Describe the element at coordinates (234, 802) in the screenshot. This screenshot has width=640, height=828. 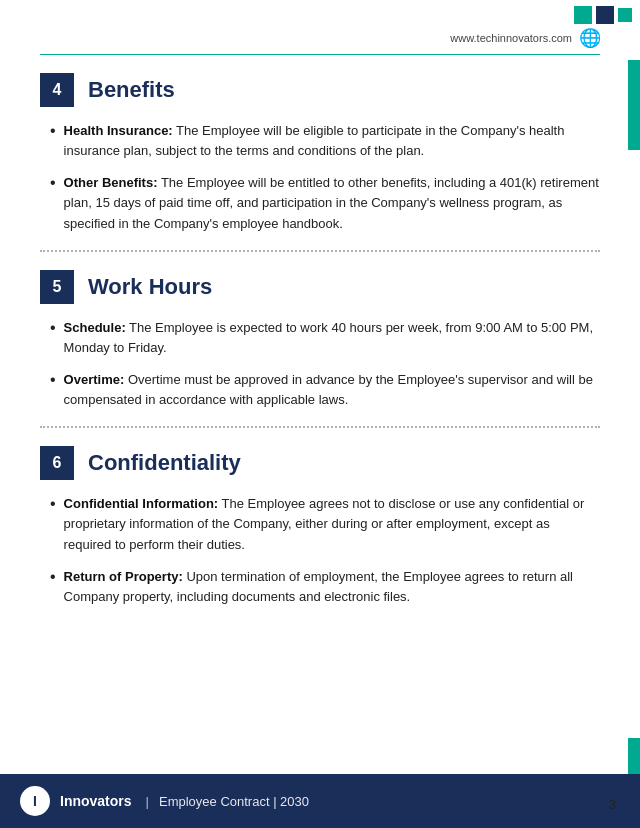
I see `footer-doc-info: Employee Contract | 2030` at that location.